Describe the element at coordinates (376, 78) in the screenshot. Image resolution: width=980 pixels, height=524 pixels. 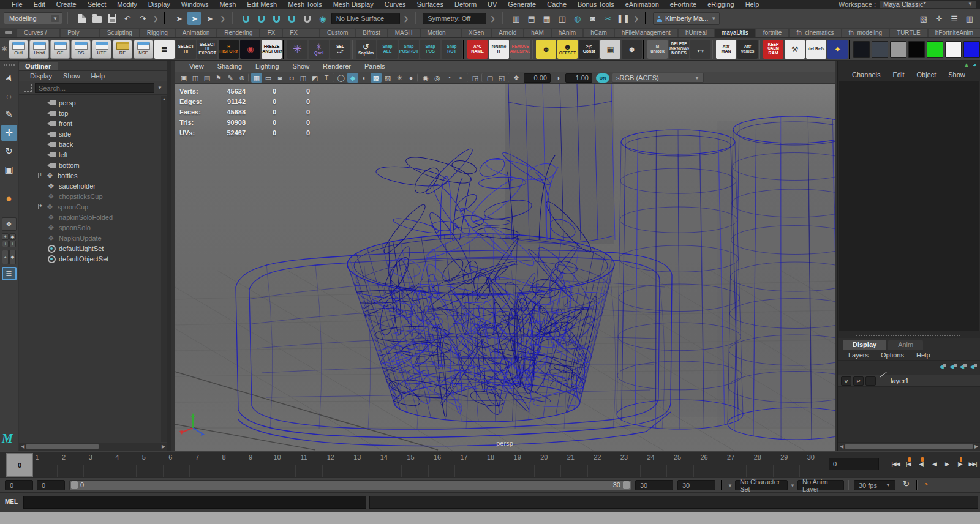
I see `textured-icon: ▩` at that location.